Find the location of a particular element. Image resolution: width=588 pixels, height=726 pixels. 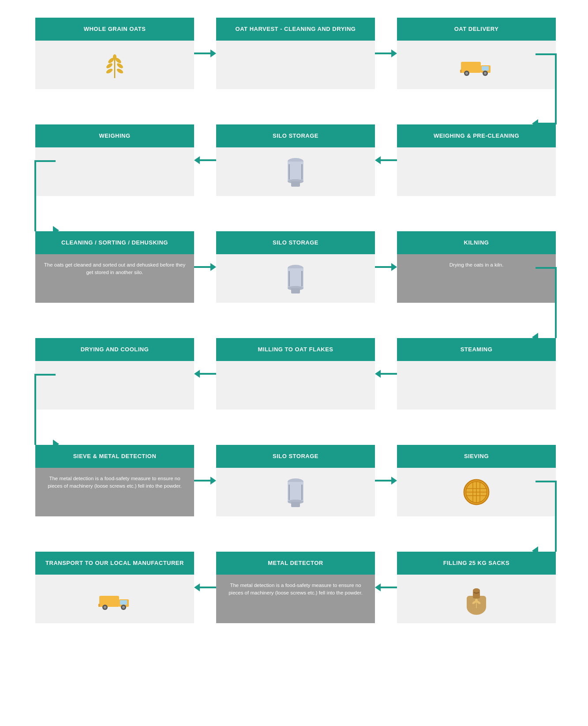

milling-box: MILLING TO OAT FLAKES is located at coordinates (296, 374).